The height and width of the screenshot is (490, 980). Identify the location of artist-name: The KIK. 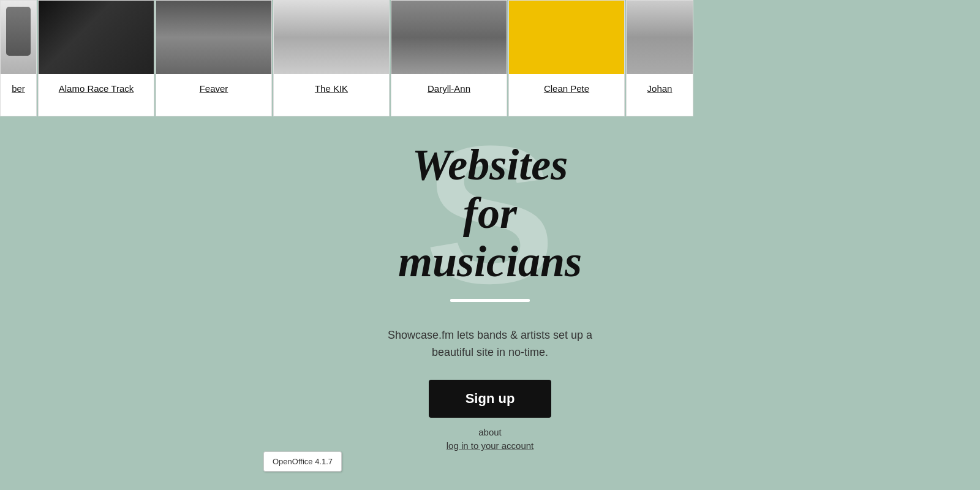
(331, 87).